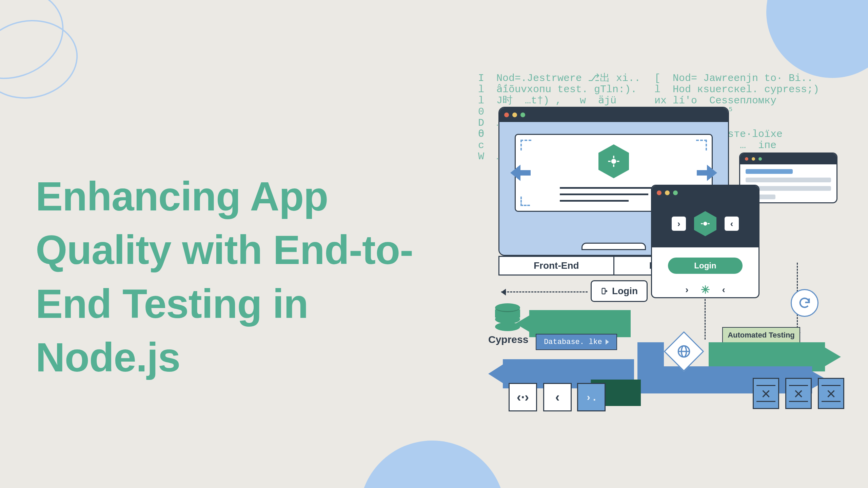 The width and height of the screenshot is (868, 488). Describe the element at coordinates (607, 342) in the screenshot. I see `chevron-icon` at that location.